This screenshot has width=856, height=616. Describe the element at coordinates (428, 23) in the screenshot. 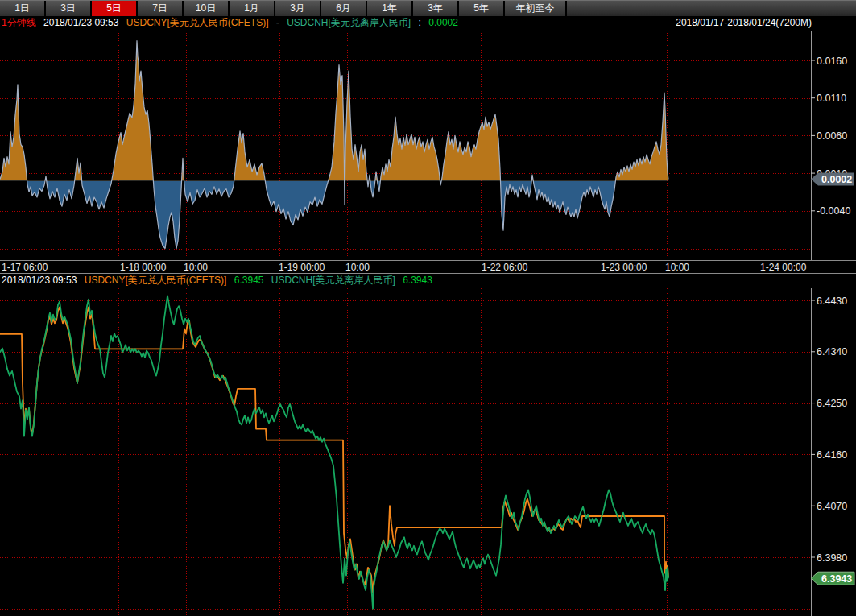

I see `spread-chart-header: 1分钟线 2018/01/23 09:53 USDCNY[美元兑人民币(CFET…` at that location.